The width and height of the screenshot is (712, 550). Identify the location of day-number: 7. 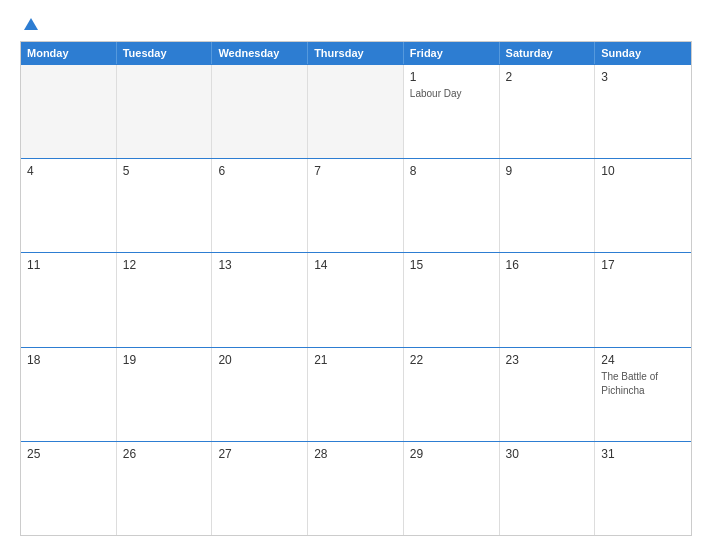
(356, 171).